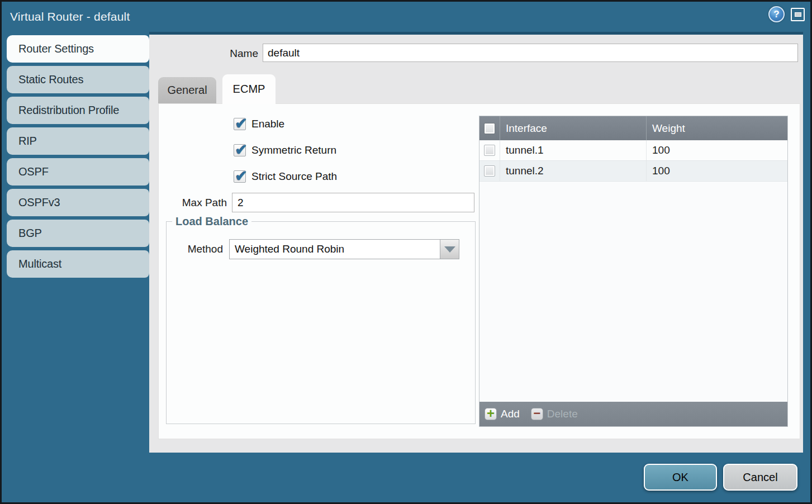  I want to click on sidebar-item-label: Multicast, so click(40, 264).